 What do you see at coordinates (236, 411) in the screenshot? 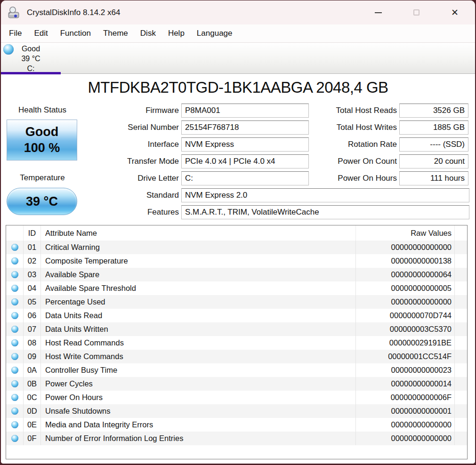
I see `table-row: 0D Unsafe Shutdowns 00000000000001` at bounding box center [236, 411].